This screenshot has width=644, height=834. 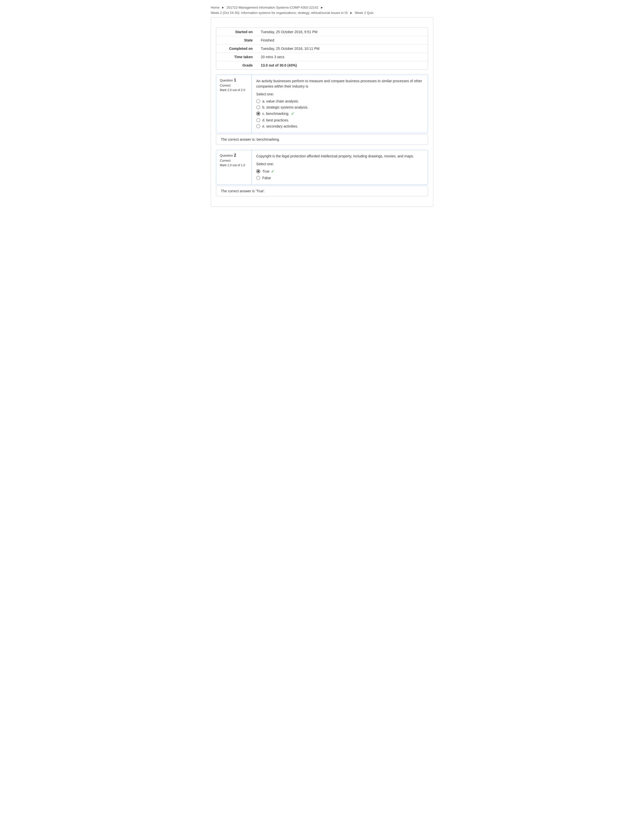 I want to click on state-label: State, so click(x=237, y=40).